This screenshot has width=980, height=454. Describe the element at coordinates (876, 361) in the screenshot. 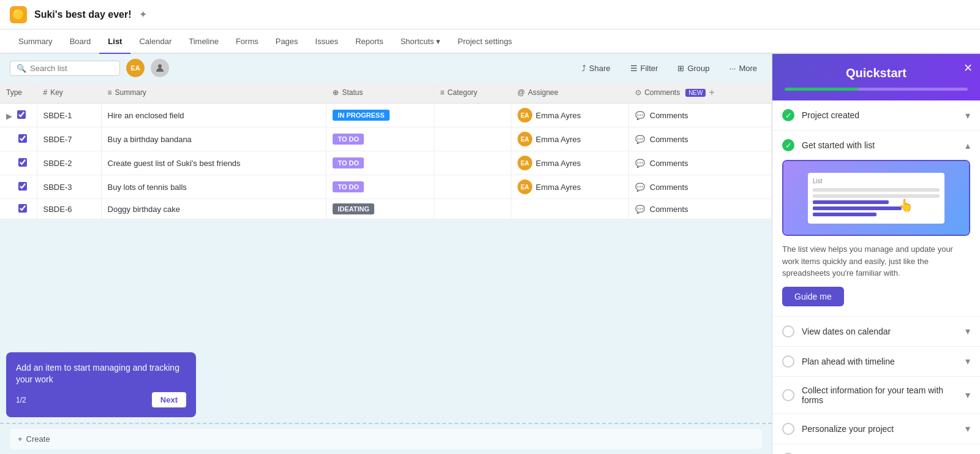

I see `qs-item-timeline: Plan ahead with timeline ▾` at that location.